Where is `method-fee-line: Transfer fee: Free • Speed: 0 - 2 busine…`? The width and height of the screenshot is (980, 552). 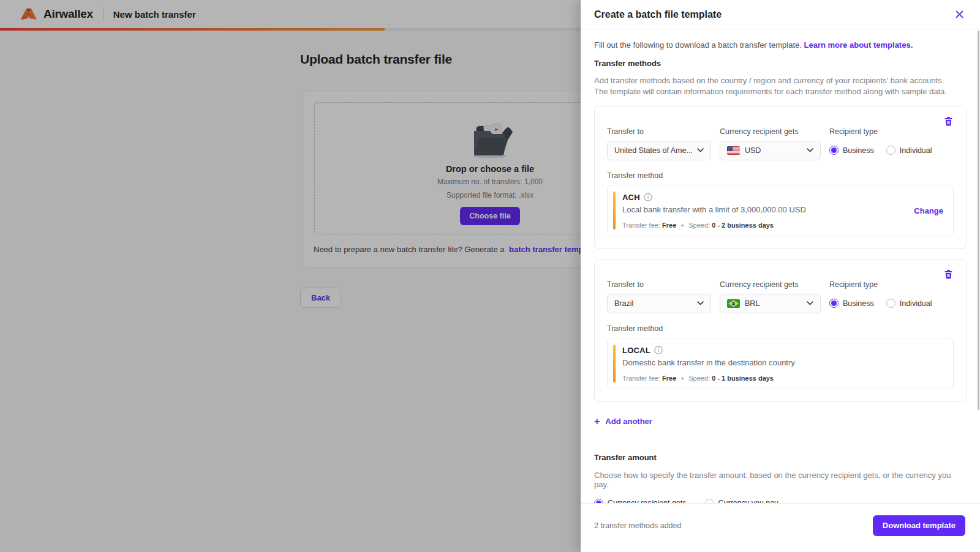
method-fee-line: Transfer fee: Free • Speed: 0 - 2 busine… is located at coordinates (783, 225).